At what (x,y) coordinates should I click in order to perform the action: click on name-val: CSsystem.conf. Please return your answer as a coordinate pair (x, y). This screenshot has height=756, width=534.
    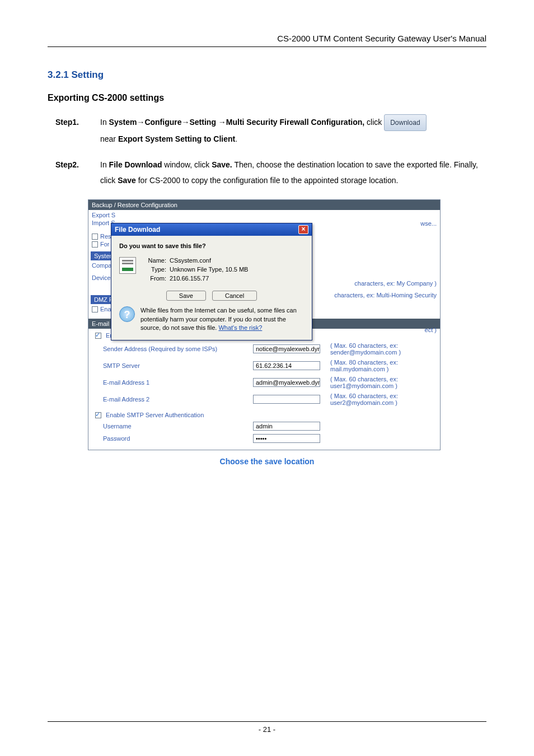
    Looking at the image, I should click on (209, 260).